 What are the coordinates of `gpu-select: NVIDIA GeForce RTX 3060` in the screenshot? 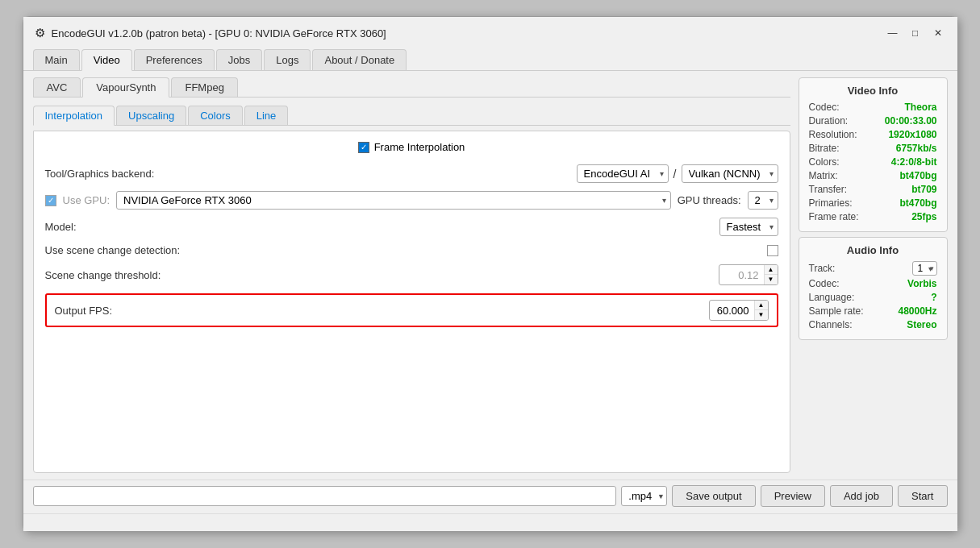 It's located at (394, 200).